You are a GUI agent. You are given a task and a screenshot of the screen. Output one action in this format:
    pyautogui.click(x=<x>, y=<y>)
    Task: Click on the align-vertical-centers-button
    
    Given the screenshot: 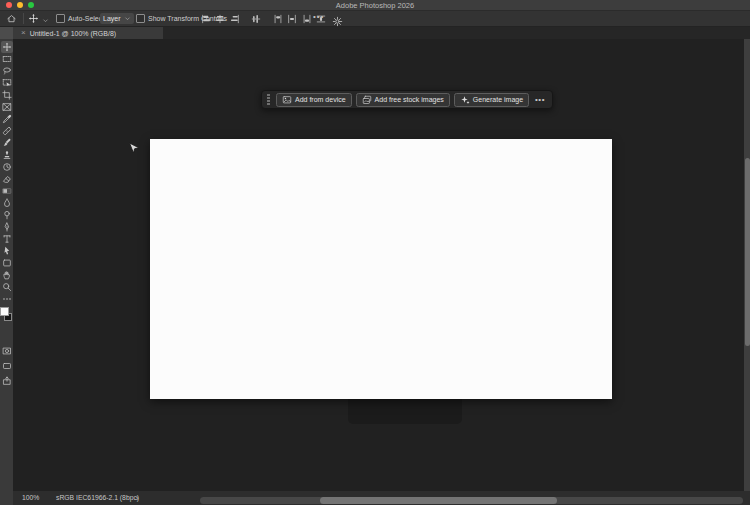 What is the action you would take?
    pyautogui.click(x=256, y=18)
    